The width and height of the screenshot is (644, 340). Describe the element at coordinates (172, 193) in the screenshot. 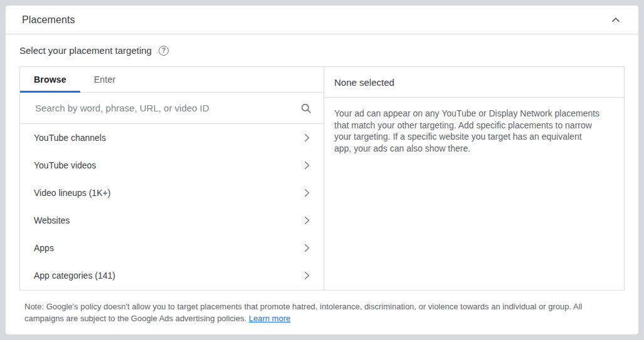

I see `list-item-video-lineups: Video lineups (1K+)` at that location.